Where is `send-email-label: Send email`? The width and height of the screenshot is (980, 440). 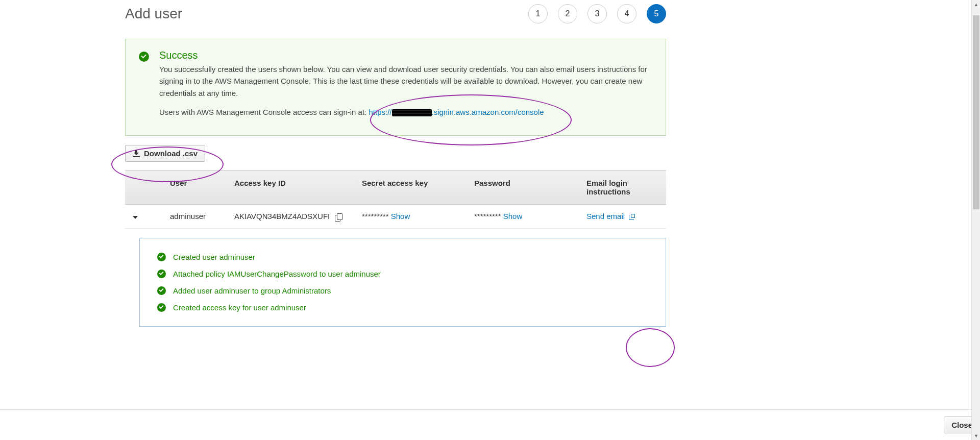
send-email-label: Send email is located at coordinates (605, 216).